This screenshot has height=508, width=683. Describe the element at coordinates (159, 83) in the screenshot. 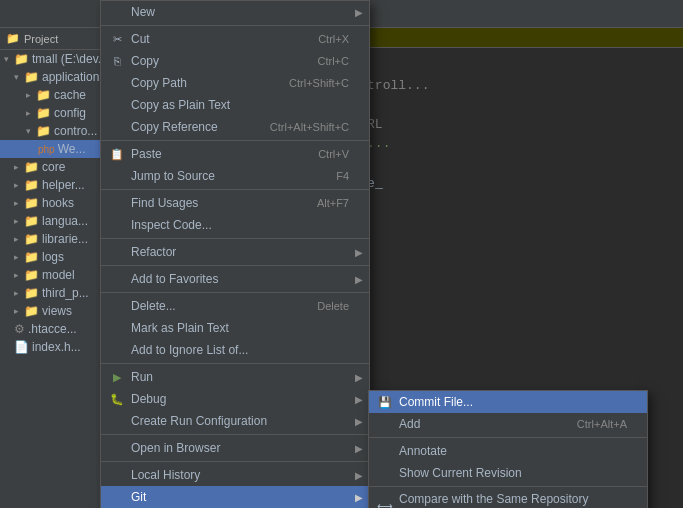

I see `menu-label-copy-path: Copy Path` at that location.